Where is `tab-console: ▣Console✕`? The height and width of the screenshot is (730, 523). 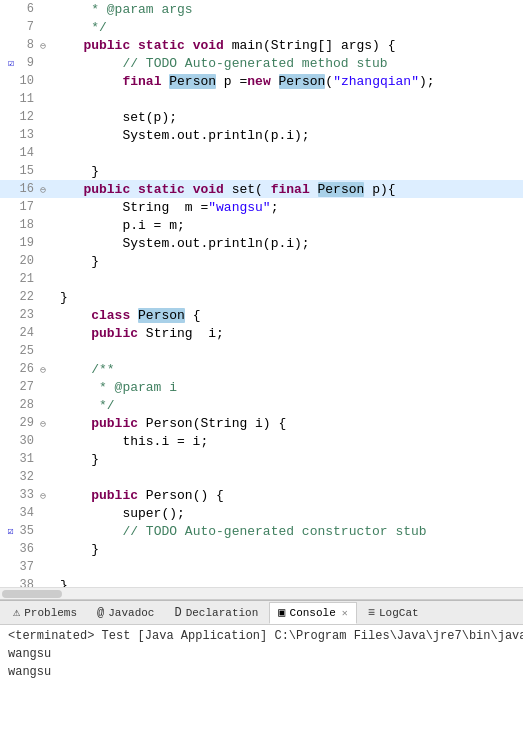
tab-console: ▣Console✕ is located at coordinates (312, 613).